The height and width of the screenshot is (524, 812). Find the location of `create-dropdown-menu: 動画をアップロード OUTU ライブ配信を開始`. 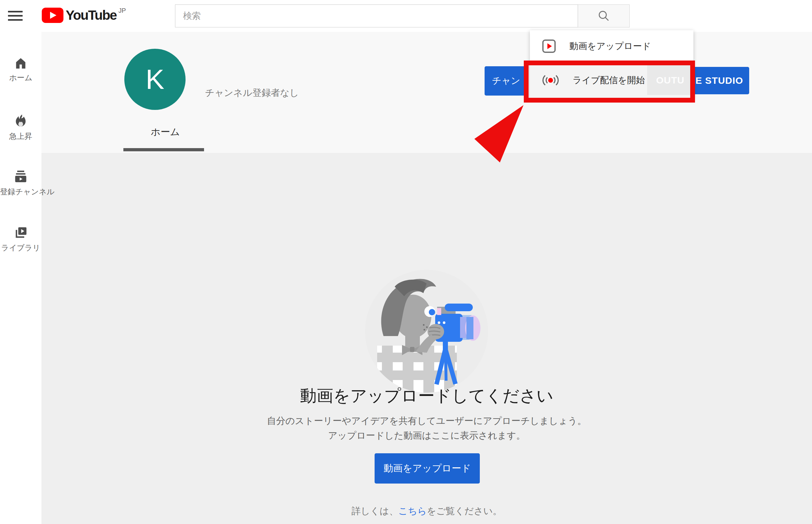

create-dropdown-menu: 動画をアップロード OUTU ライブ配信を開始 is located at coordinates (611, 64).